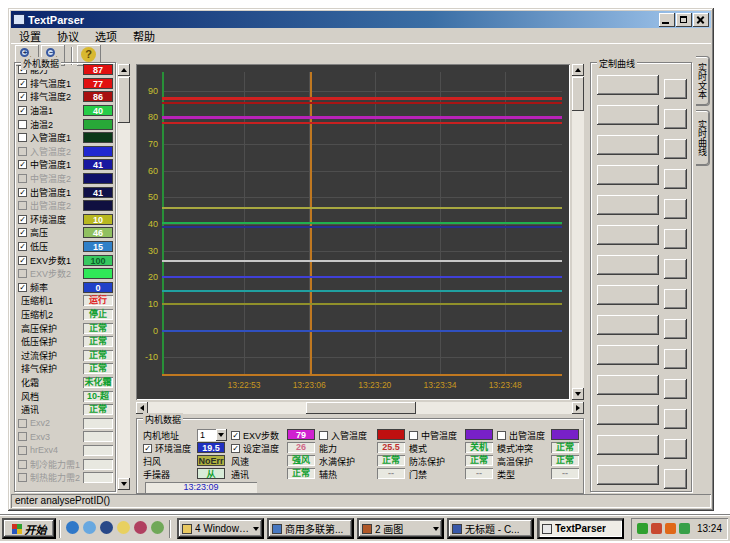 The height and width of the screenshot is (543, 730). What do you see at coordinates (578, 408) in the screenshot?
I see `scroll-right-button` at bounding box center [578, 408].